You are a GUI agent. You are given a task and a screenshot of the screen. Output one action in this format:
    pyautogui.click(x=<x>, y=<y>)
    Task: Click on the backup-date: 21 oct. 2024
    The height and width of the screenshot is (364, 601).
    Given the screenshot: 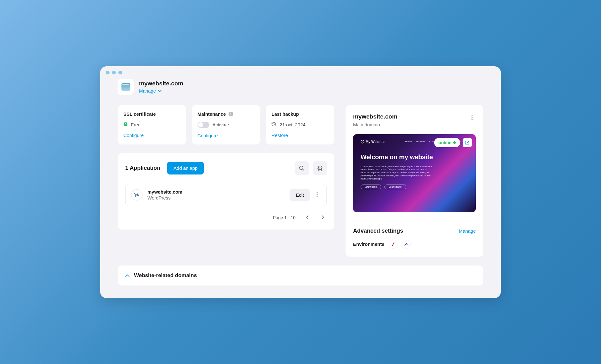 What is the action you would take?
    pyautogui.click(x=292, y=124)
    